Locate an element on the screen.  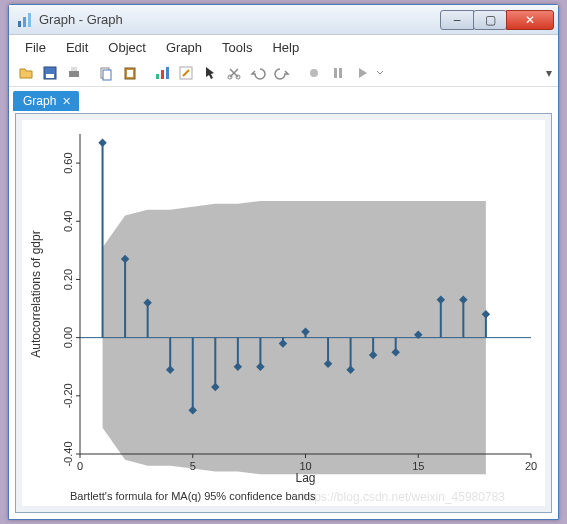
titlebar: Graph - Graph – ▢ ✕ is located at coordinates (284, 20).